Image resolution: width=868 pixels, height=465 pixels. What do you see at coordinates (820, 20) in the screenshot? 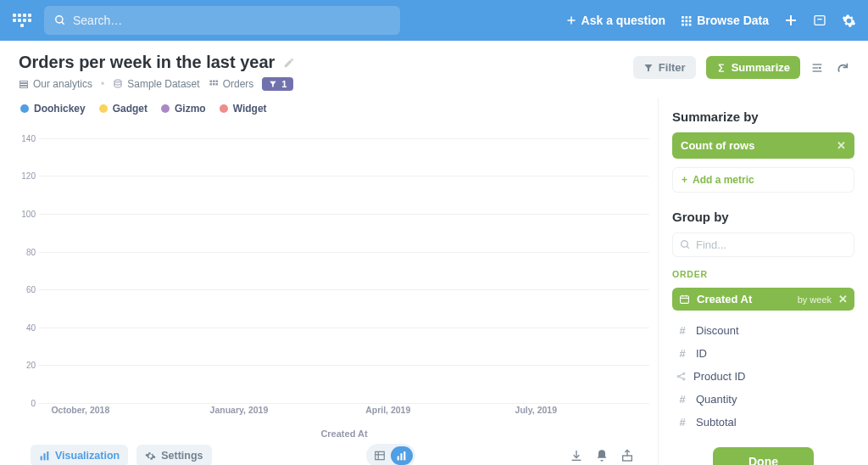
I see `archive-icon` at bounding box center [820, 20].